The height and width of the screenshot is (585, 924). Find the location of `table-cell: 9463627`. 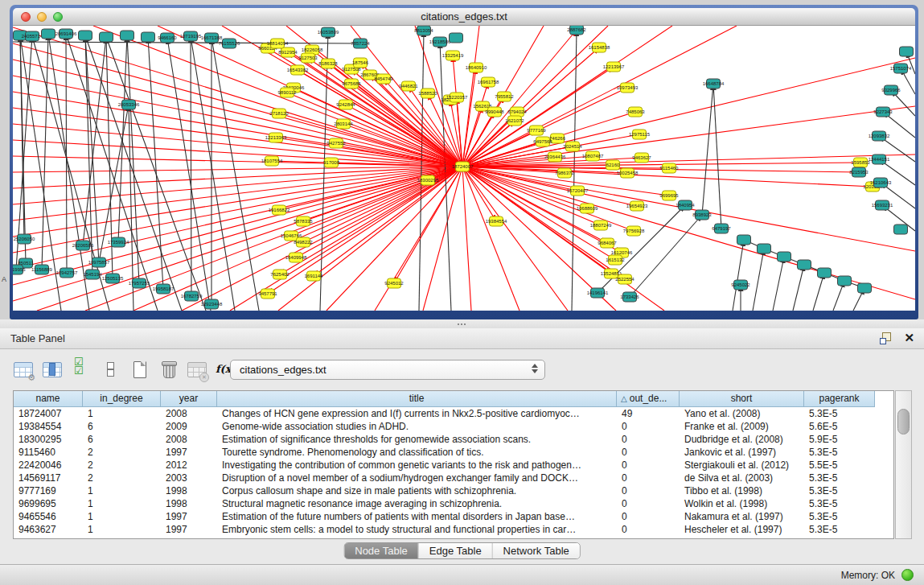

table-cell: 9463627 is located at coordinates (48, 529).